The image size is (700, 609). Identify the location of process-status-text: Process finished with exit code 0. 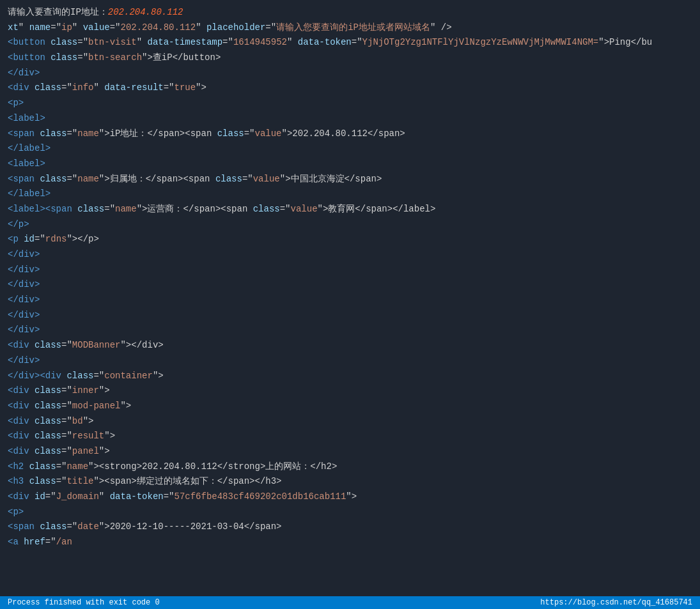
(84, 603).